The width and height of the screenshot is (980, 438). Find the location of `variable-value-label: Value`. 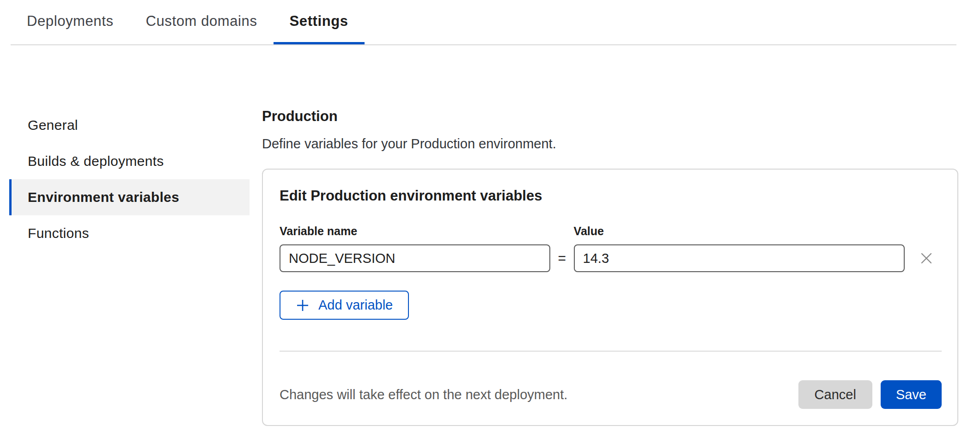

variable-value-label: Value is located at coordinates (739, 231).